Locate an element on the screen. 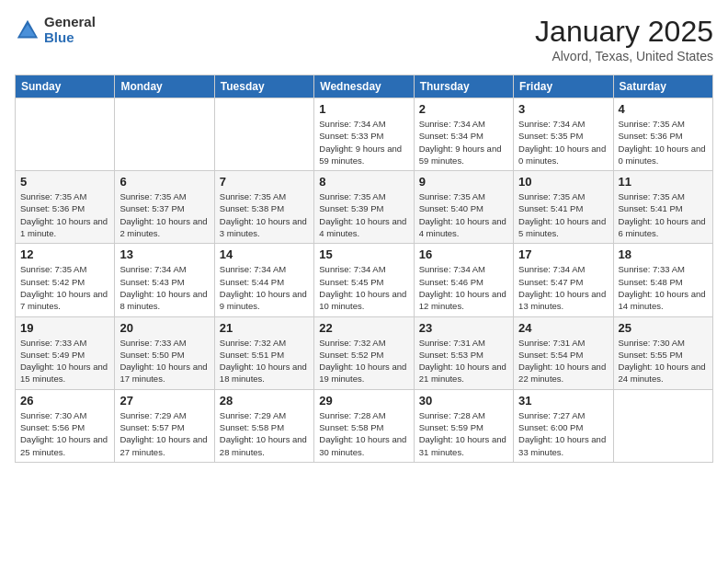  calendar-cell: 7Sunrise: 7:35 AM Sunset: 5:38 PM Daylig… is located at coordinates (264, 208).